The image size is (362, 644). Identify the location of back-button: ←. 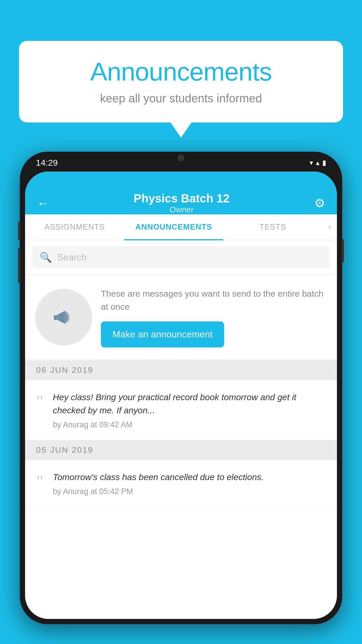
(43, 203).